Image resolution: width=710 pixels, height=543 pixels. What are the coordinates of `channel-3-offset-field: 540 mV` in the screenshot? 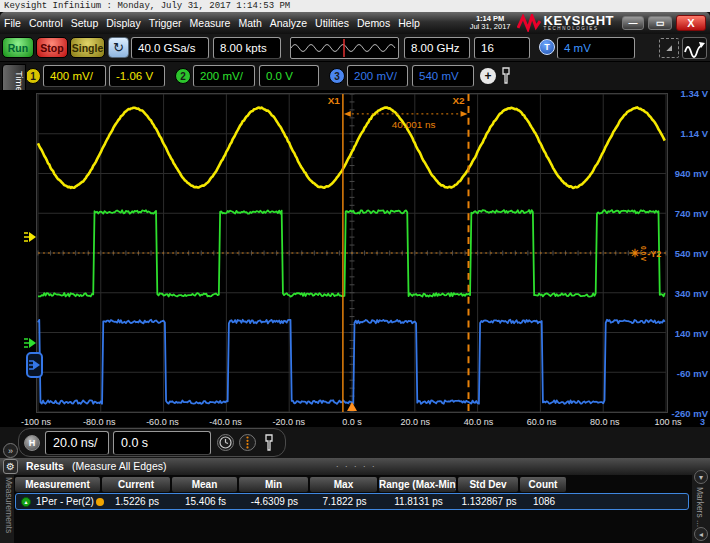 It's located at (443, 76).